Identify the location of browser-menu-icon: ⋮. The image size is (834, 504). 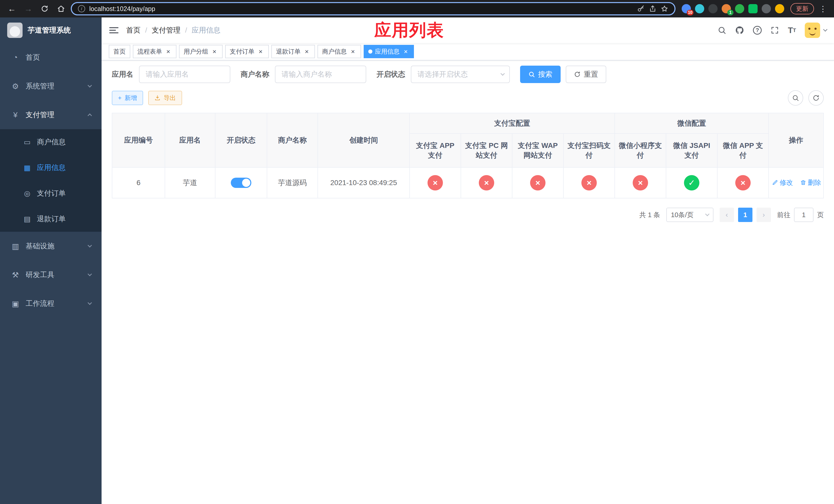
(823, 9).